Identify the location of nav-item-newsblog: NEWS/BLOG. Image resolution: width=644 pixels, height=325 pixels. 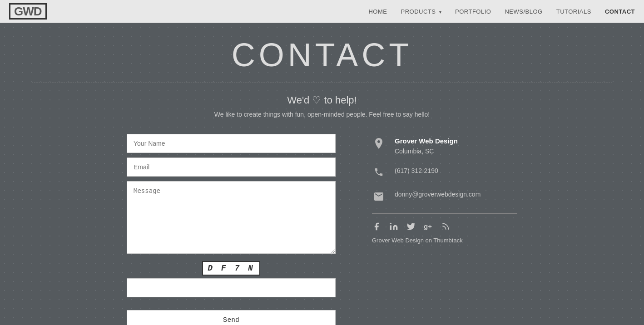
(523, 11).